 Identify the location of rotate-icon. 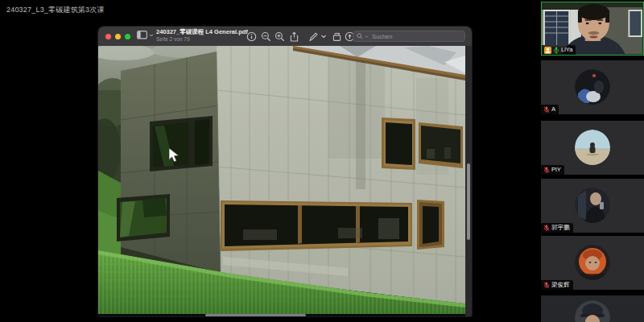
(336, 37).